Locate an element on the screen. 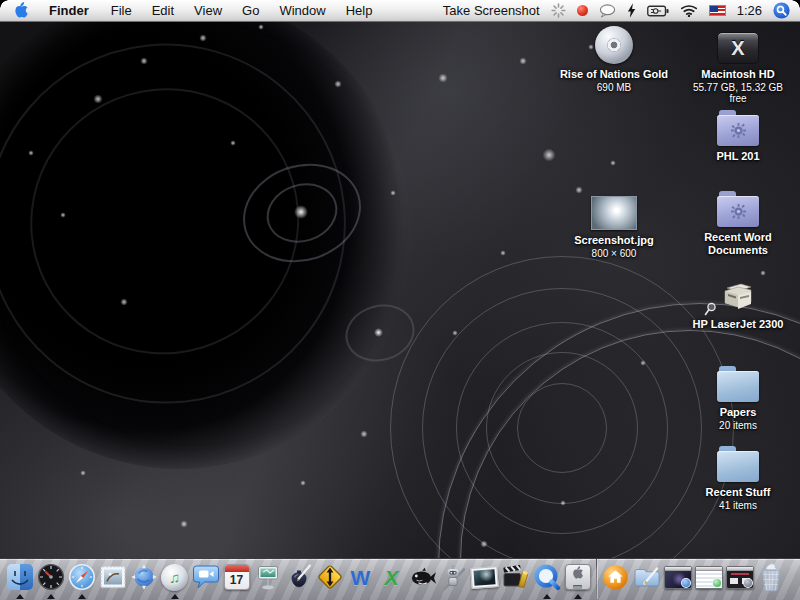 The width and height of the screenshot is (800, 600). dock-item-internet-globe is located at coordinates (144, 579).